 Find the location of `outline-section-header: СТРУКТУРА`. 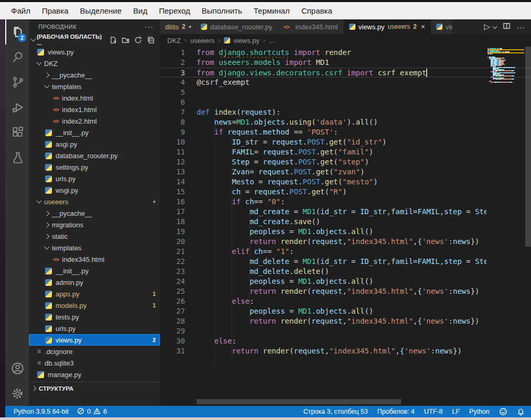

outline-section-header: СТРУКТУРА is located at coordinates (94, 388).